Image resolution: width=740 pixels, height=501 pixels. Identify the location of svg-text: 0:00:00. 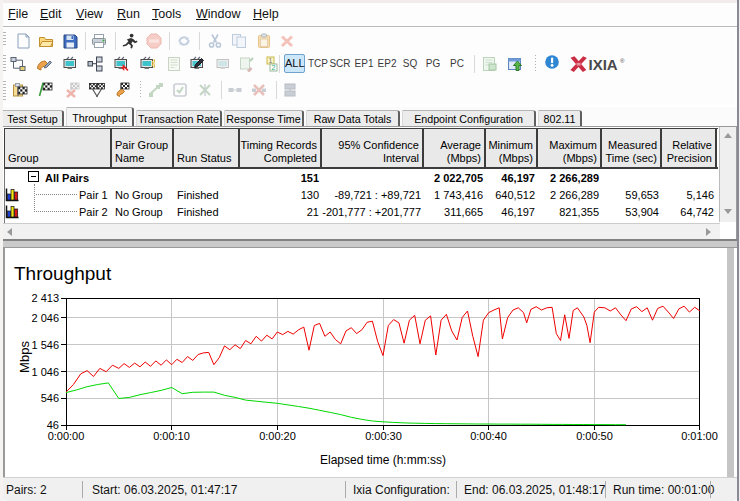
(66, 436).